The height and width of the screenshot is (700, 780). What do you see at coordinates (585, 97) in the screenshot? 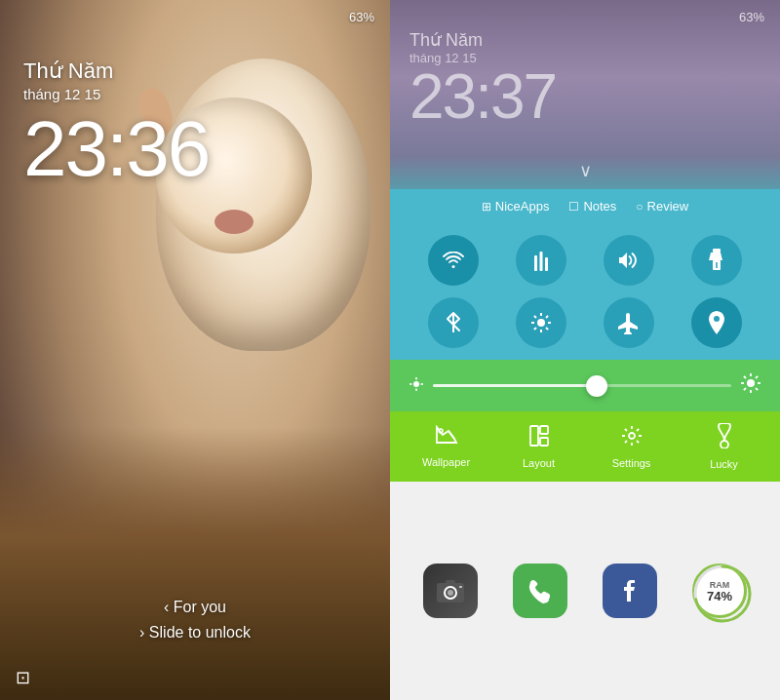
I see `cc-time: 23:37` at bounding box center [585, 97].